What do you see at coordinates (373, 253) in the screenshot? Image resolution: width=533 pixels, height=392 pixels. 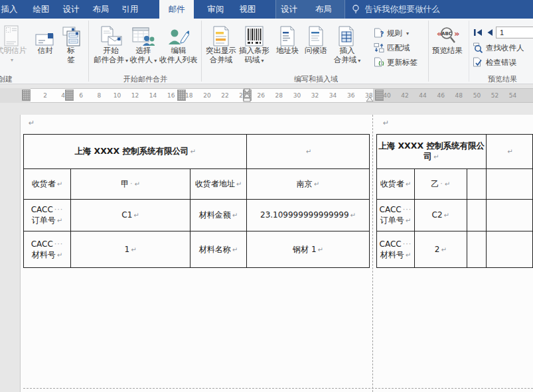 I see `label-grid-vertical-boundary` at bounding box center [373, 253].